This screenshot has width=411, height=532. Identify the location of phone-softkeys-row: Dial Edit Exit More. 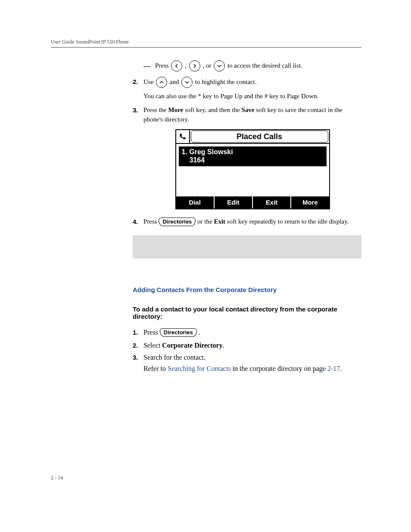
(252, 202).